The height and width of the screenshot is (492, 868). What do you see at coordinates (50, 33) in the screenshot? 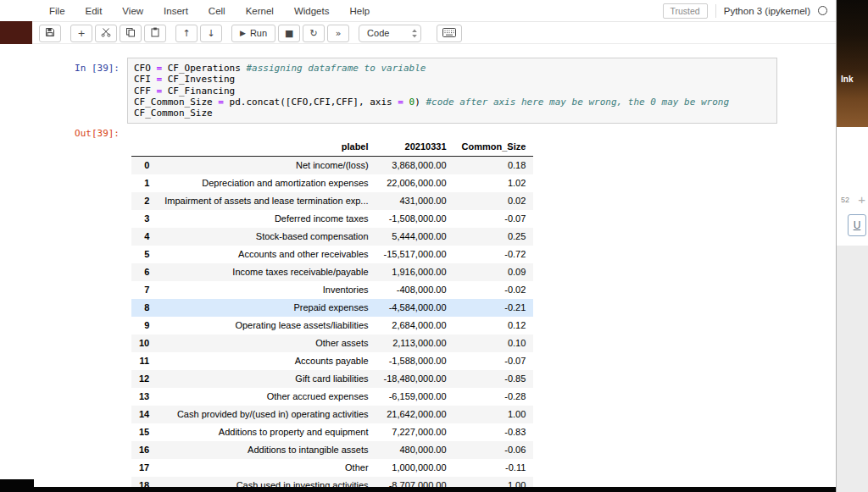
I see `save-icon` at bounding box center [50, 33].